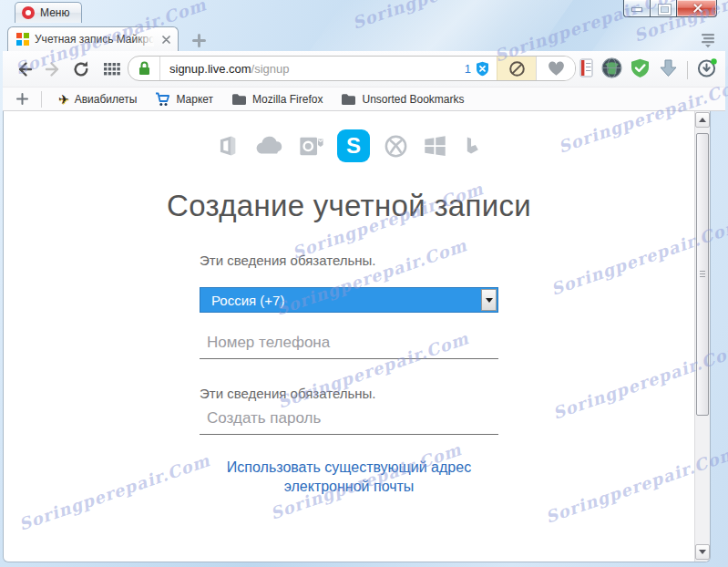 Image resolution: width=728 pixels, height=567 pixels. What do you see at coordinates (587, 69) in the screenshot?
I see `notes-extension-icon` at bounding box center [587, 69].